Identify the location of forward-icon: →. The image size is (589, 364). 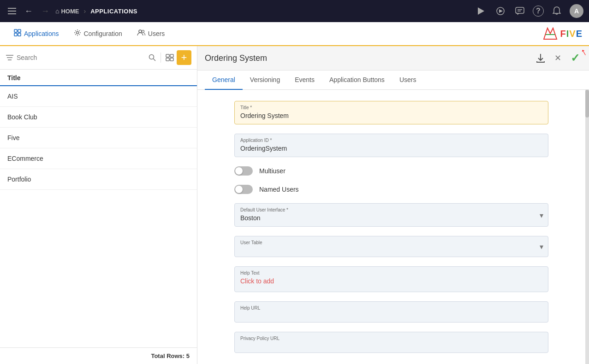
(45, 11).